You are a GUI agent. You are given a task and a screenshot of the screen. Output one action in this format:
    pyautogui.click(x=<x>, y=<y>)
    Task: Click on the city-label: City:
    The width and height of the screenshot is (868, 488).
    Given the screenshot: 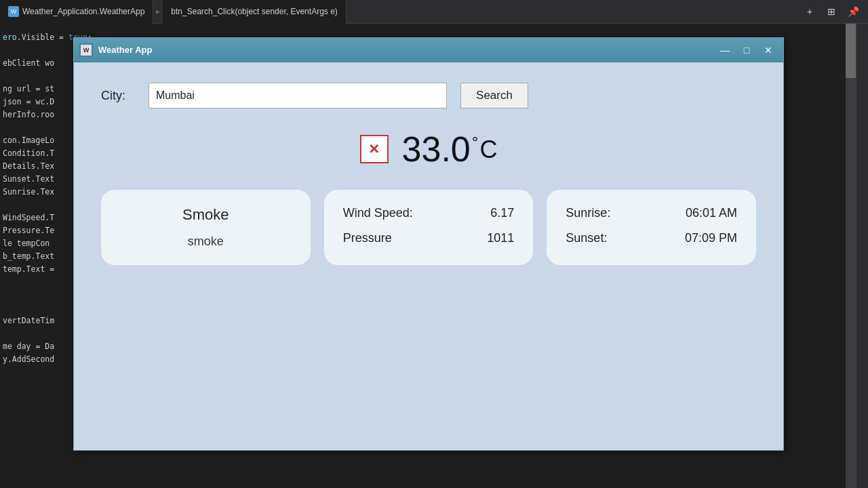 What is the action you would take?
    pyautogui.click(x=118, y=96)
    